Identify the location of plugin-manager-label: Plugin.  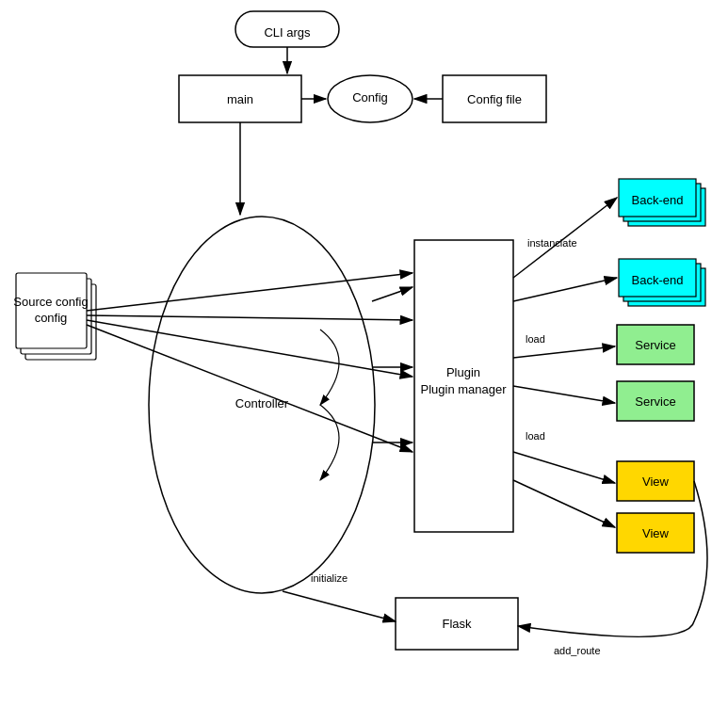
(463, 373).